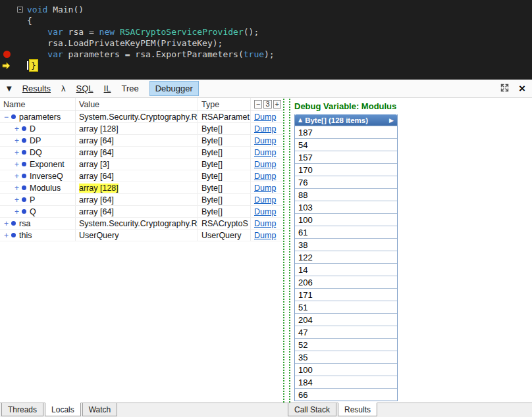 Image resolution: width=532 pixels, height=417 pixels. Describe the element at coordinates (38, 235) in the screenshot. I see `local-name-cell: +this` at that location.